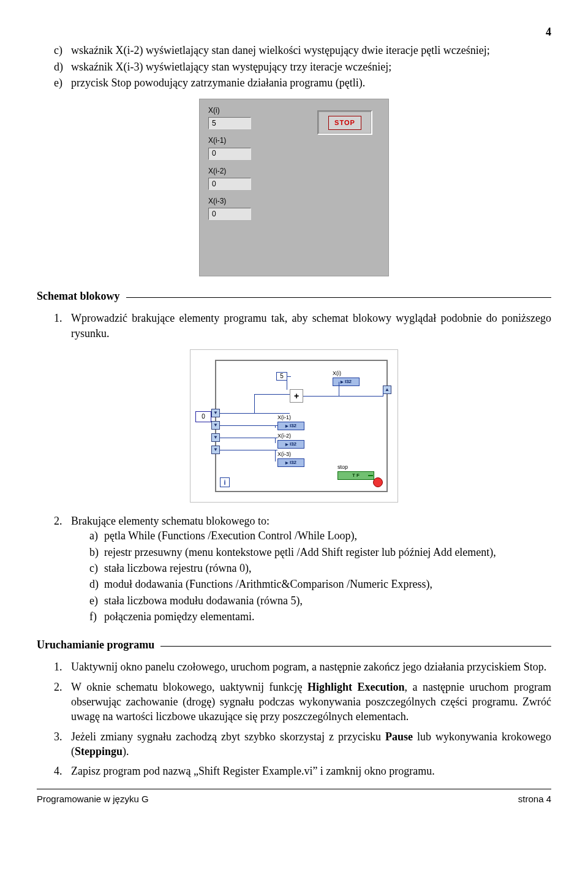 Image resolution: width=588 pixels, height=877 pixels. I want to click on section-uruchamianie: Uruchamianie programu, so click(294, 645).